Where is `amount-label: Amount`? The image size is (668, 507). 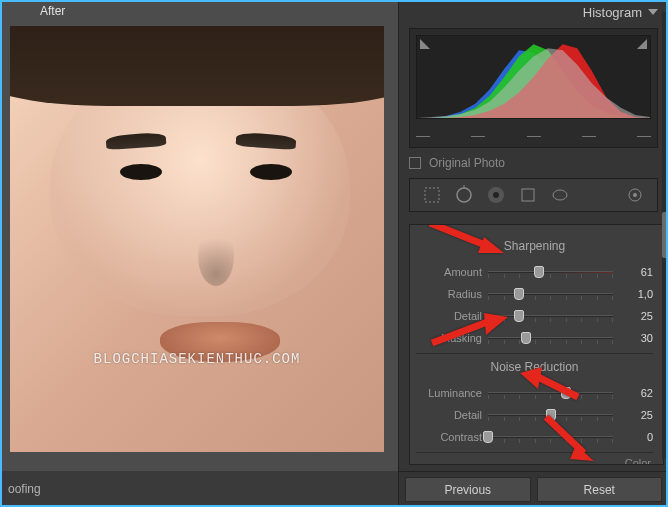 amount-label: Amount is located at coordinates (449, 272).